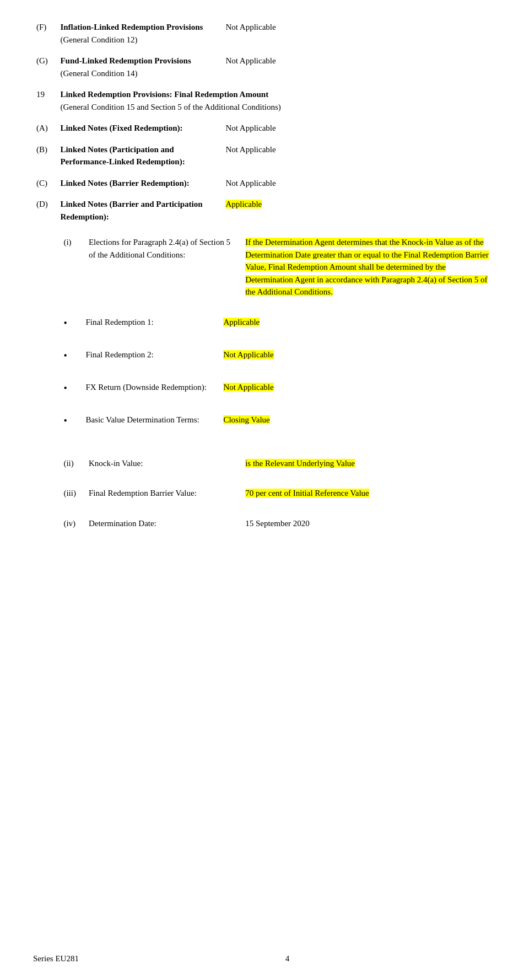 The image size is (529, 980). Describe the element at coordinates (122, 156) in the screenshot. I see `subsection-B-left-text: Linked Notes (Participation and Performa…` at that location.